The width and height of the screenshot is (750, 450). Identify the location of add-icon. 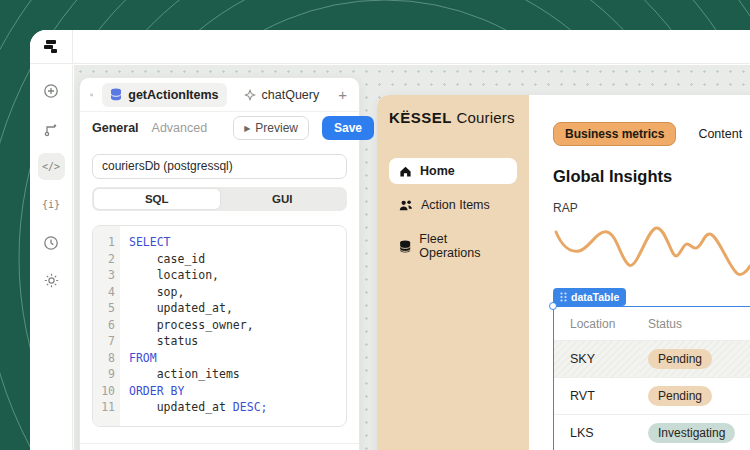
(52, 90).